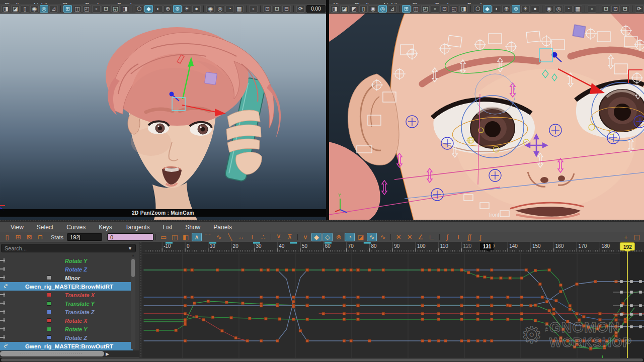  Describe the element at coordinates (410, 237) in the screenshot. I see `toolbar-icon: ✕` at that location.